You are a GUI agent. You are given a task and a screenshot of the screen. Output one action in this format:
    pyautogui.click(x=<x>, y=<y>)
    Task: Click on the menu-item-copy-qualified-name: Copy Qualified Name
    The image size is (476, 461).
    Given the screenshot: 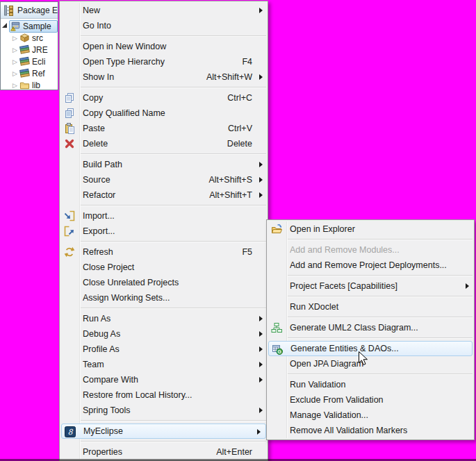 What is the action you would take?
    pyautogui.click(x=164, y=113)
    